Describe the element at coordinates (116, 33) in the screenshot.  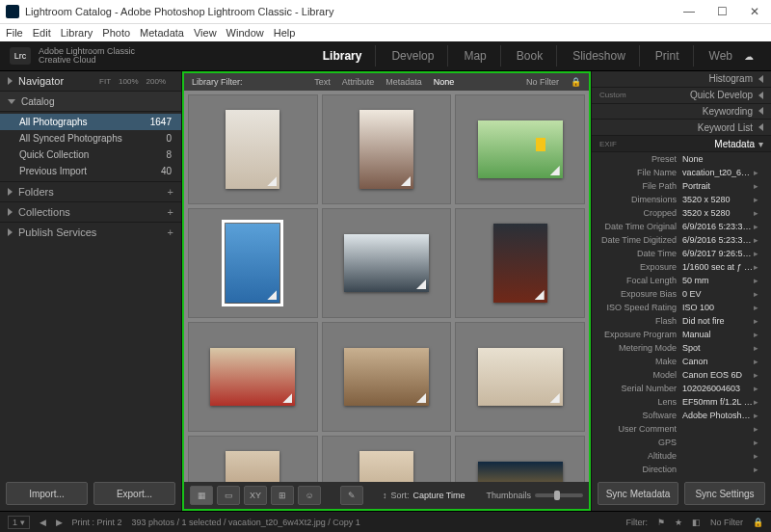
I see `menu-photo: Photo` at that location.